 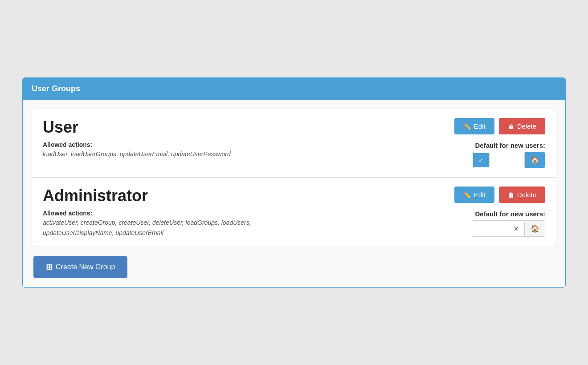 What do you see at coordinates (474, 126) in the screenshot?
I see `edit-button-user: ✏️ Edit` at bounding box center [474, 126].